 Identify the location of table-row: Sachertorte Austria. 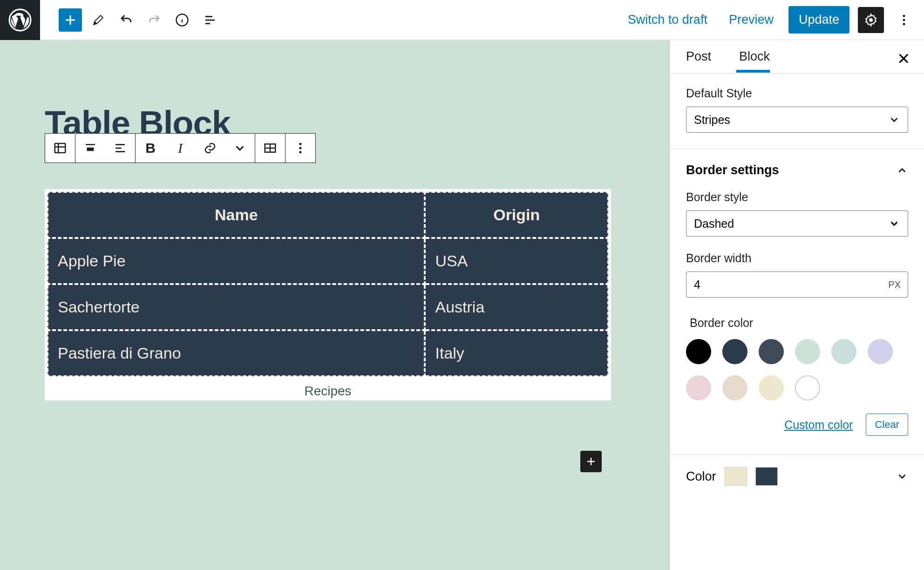
(328, 307).